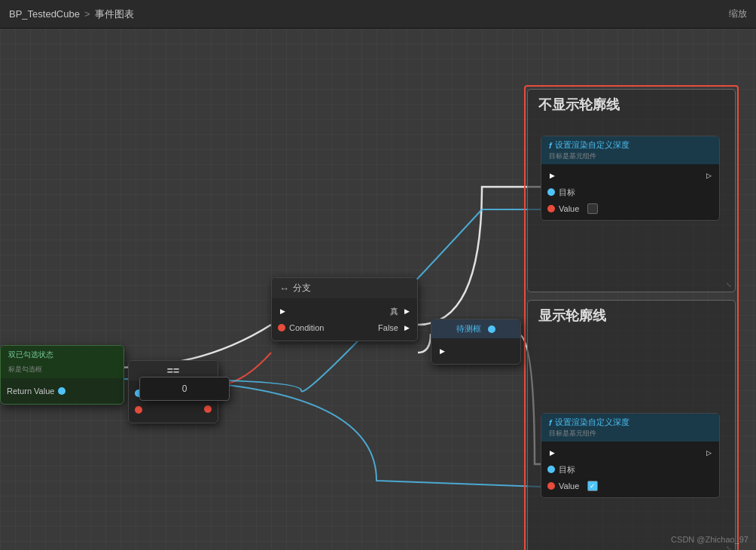 The width and height of the screenshot is (756, 550). Describe the element at coordinates (306, 328) in the screenshot. I see `pin-condition-label: Condition` at that location.